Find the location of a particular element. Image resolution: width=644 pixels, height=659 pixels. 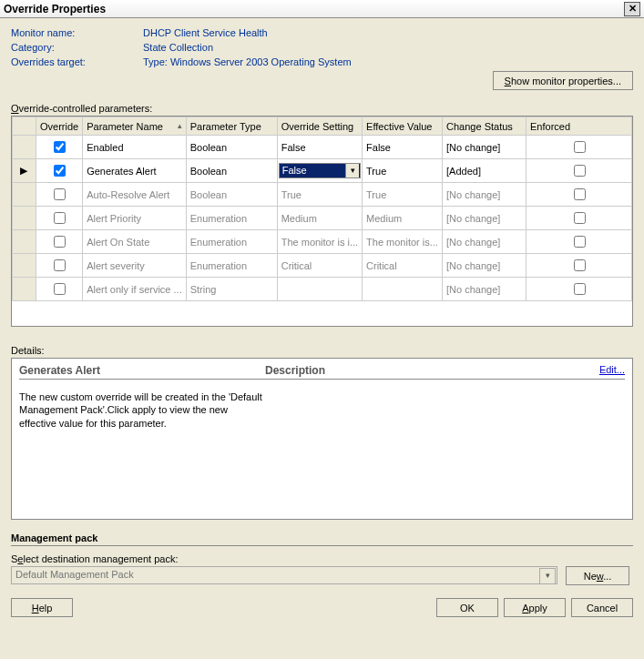

table-row: Alert only if service ...String[No chang… is located at coordinates (322, 289).